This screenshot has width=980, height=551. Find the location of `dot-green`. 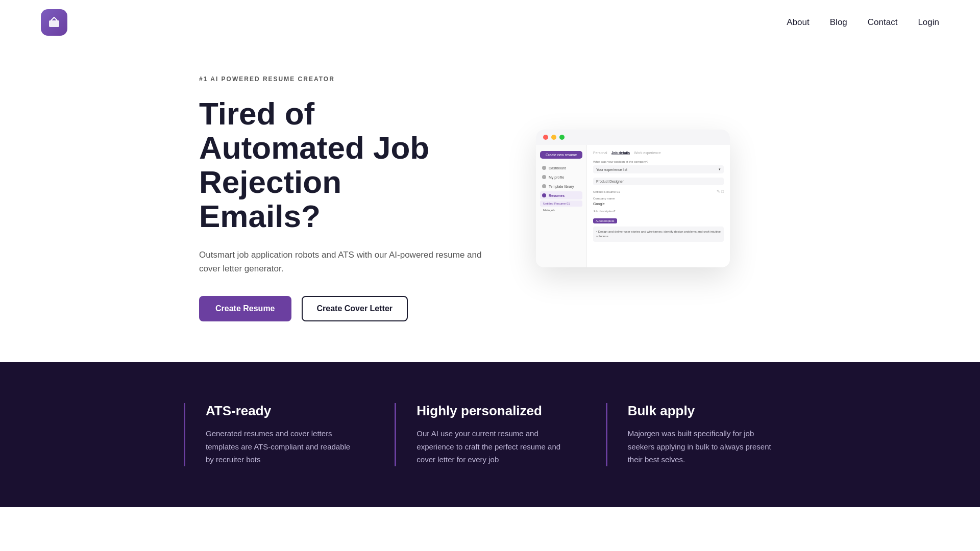

dot-green is located at coordinates (562, 137).